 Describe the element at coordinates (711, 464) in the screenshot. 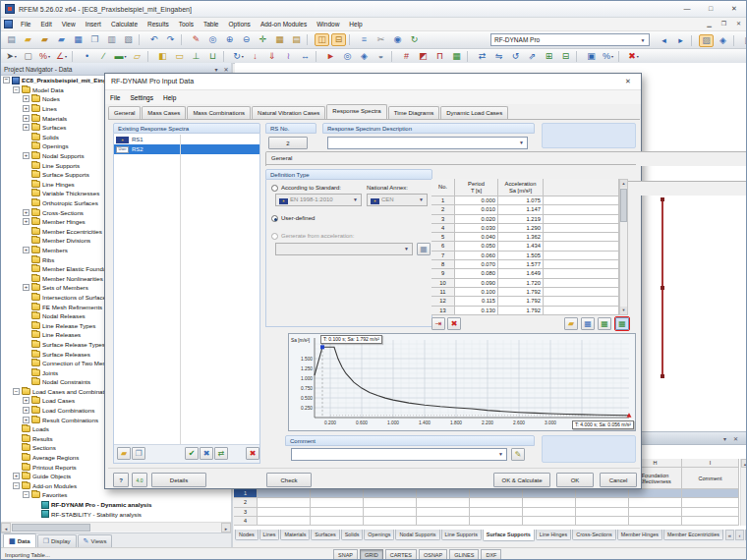

I see `column-letter-cell: I` at that location.